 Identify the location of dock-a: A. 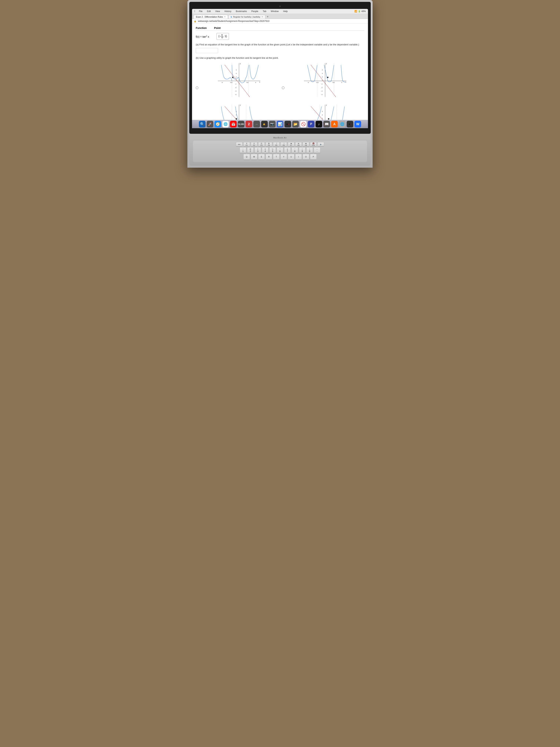
(335, 124).